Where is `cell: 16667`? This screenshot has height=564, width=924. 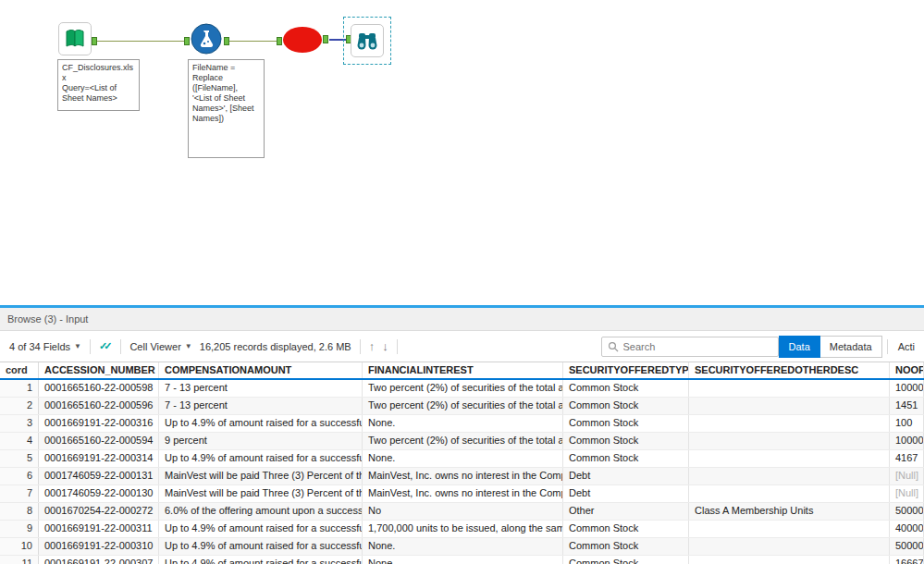
cell: 16667 is located at coordinates (906, 560).